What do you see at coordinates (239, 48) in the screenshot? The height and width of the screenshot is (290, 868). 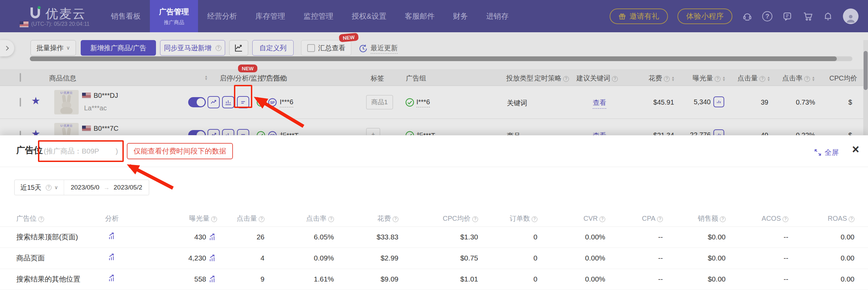 I see `chart-view-button` at bounding box center [239, 48].